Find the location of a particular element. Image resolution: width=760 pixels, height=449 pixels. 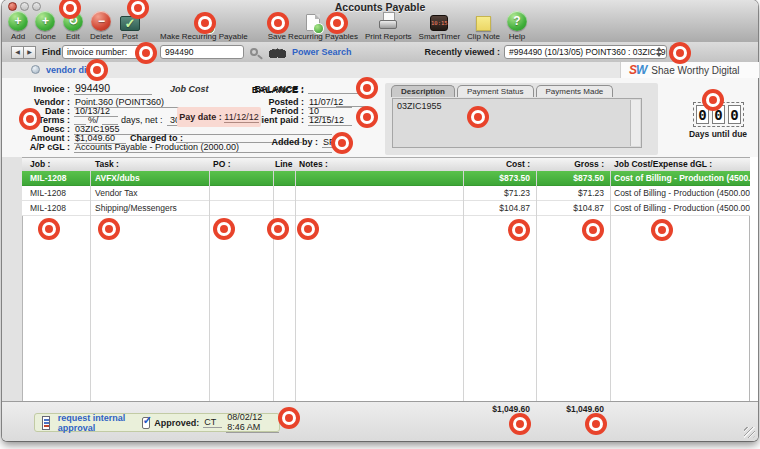

ap-cgl-field: Accounts Payable - Production (2000.00) is located at coordinates (203, 148).